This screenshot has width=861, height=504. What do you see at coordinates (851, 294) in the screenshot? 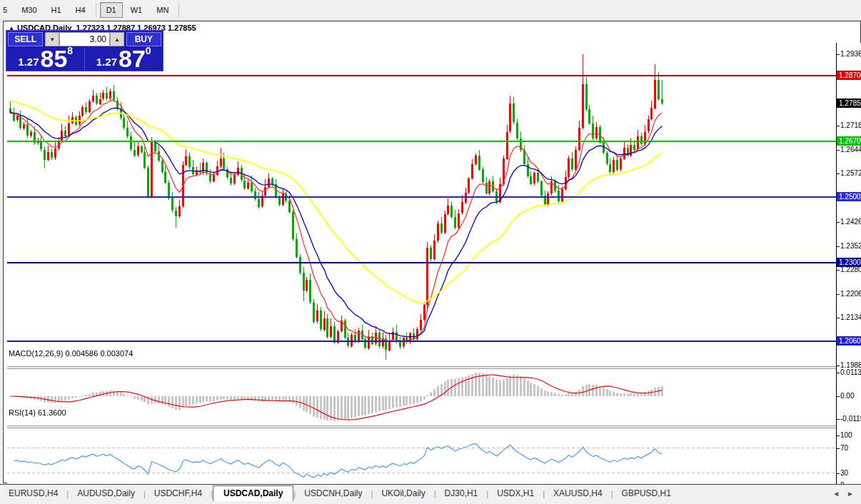
I see `price-axis-label: 1.22060` at bounding box center [851, 294].